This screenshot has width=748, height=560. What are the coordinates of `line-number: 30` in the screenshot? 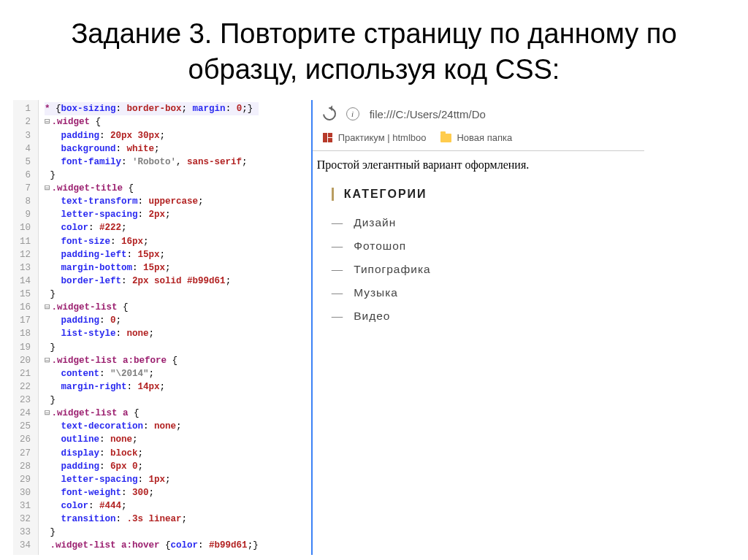 It's located at (24, 493).